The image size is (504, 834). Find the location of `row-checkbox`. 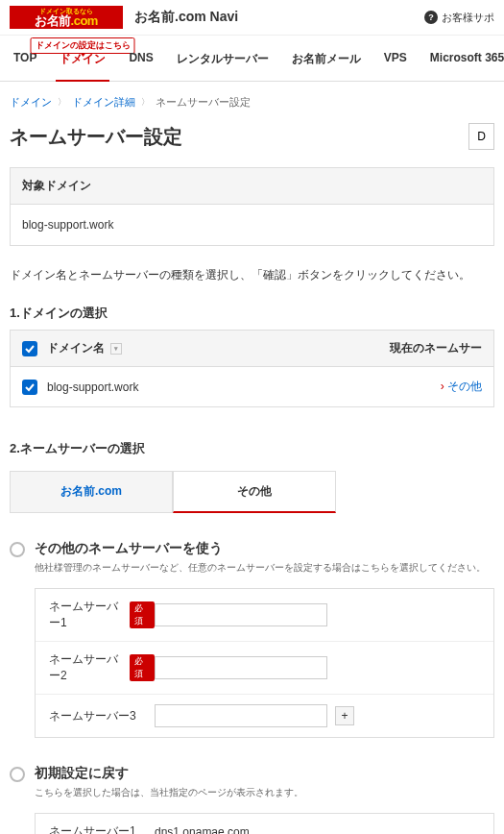

row-checkbox is located at coordinates (30, 387).